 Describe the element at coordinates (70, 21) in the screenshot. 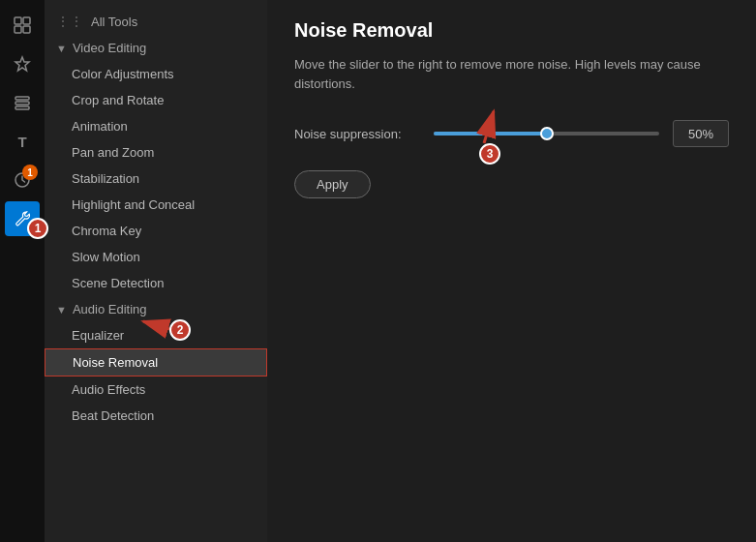

I see `all-tools-icon: ⋮⋮` at that location.